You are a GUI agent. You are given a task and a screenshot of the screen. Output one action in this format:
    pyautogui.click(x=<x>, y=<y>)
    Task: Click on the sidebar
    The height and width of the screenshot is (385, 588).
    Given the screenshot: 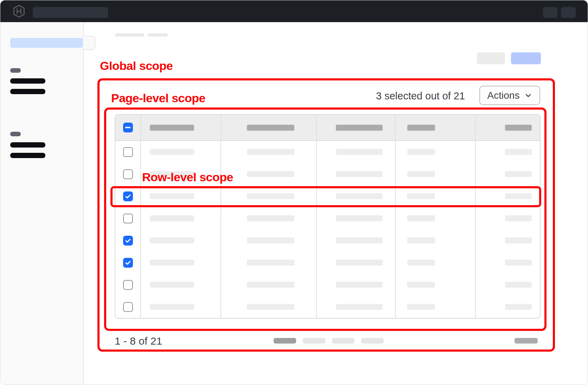 What is the action you would take?
    pyautogui.click(x=42, y=204)
    